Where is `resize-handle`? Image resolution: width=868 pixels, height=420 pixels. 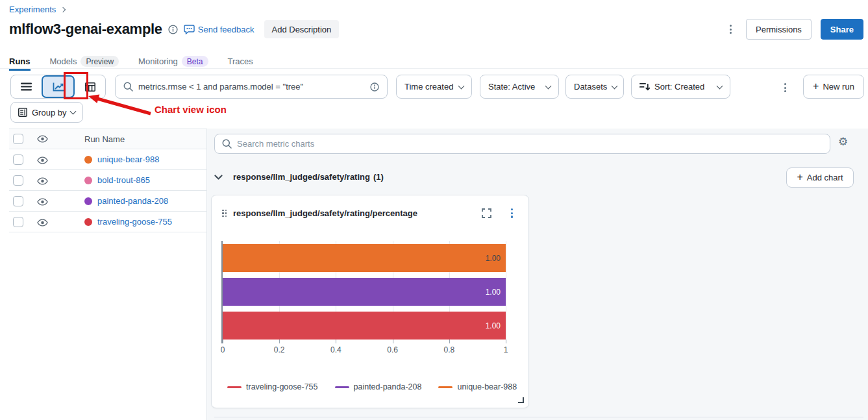 resize-handle is located at coordinates (521, 400).